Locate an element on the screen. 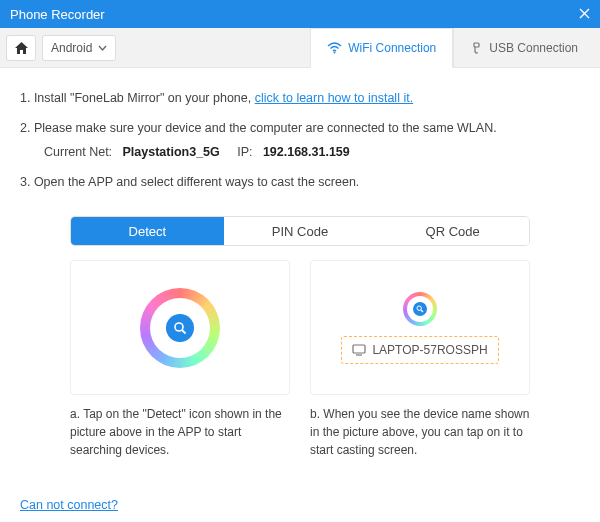  method-tabs: Detect PIN Code QR Code is located at coordinates (300, 231).